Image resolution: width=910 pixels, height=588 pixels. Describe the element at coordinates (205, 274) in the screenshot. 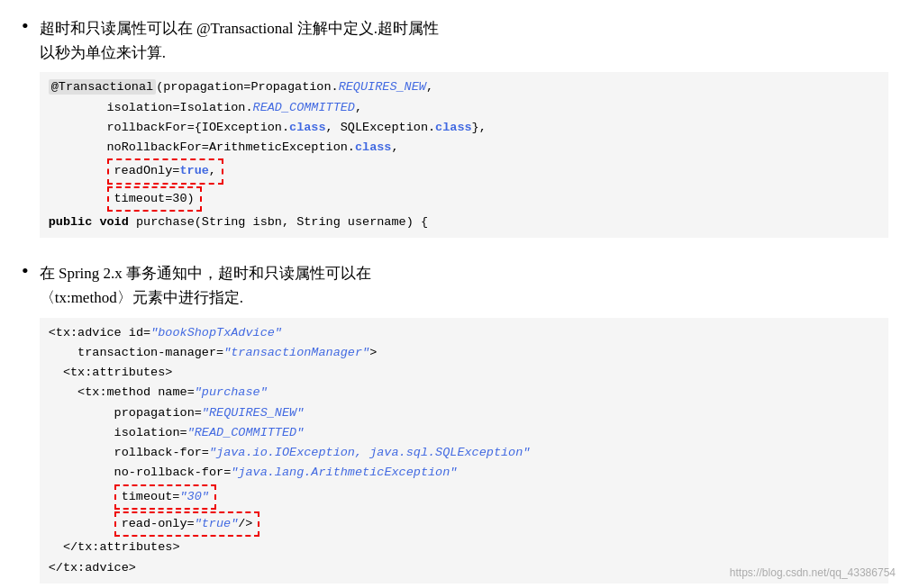

I see `section-2-text-line1: 在 Spring 2.x 事务通知中，超时和只读属性可以在` at that location.